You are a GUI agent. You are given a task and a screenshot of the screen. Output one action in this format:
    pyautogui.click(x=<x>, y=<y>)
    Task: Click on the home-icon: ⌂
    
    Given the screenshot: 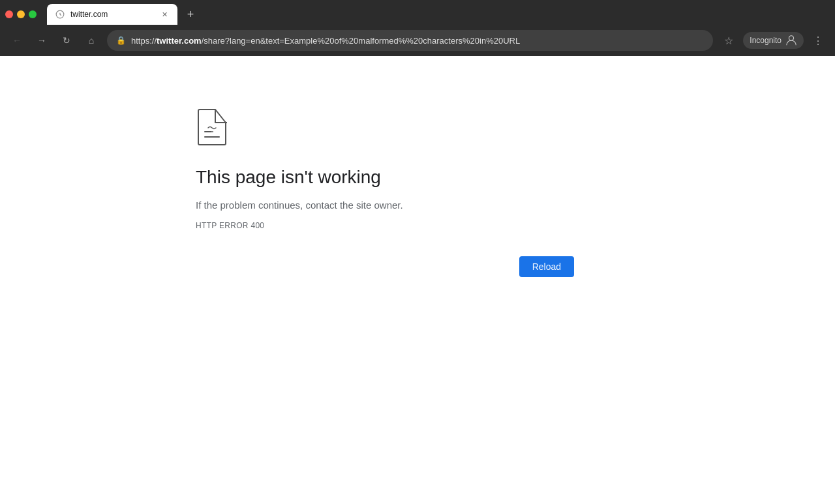 What is the action you would take?
    pyautogui.click(x=91, y=40)
    